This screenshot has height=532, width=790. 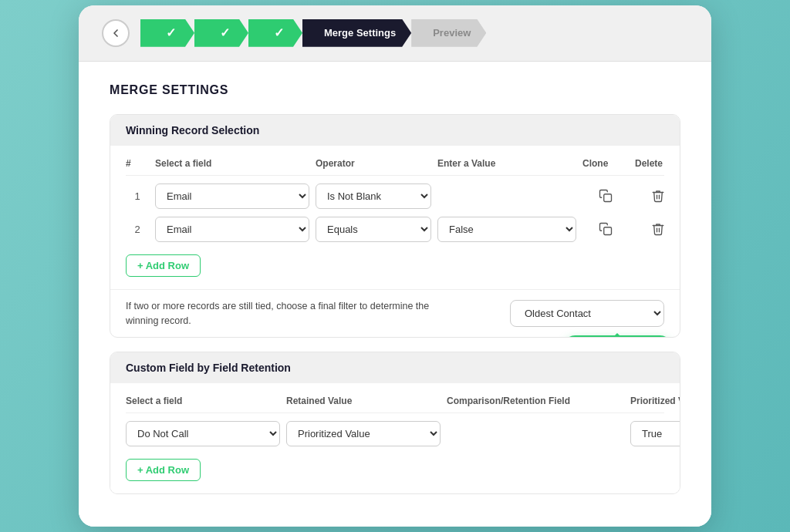 What do you see at coordinates (449, 33) in the screenshot?
I see `step-5-shape: Preview` at bounding box center [449, 33].